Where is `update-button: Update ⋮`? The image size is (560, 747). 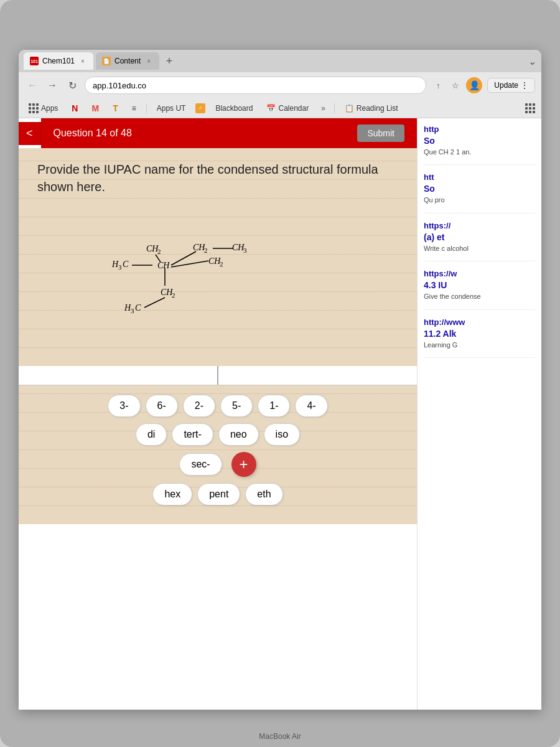
update-button: Update ⋮ is located at coordinates (511, 85).